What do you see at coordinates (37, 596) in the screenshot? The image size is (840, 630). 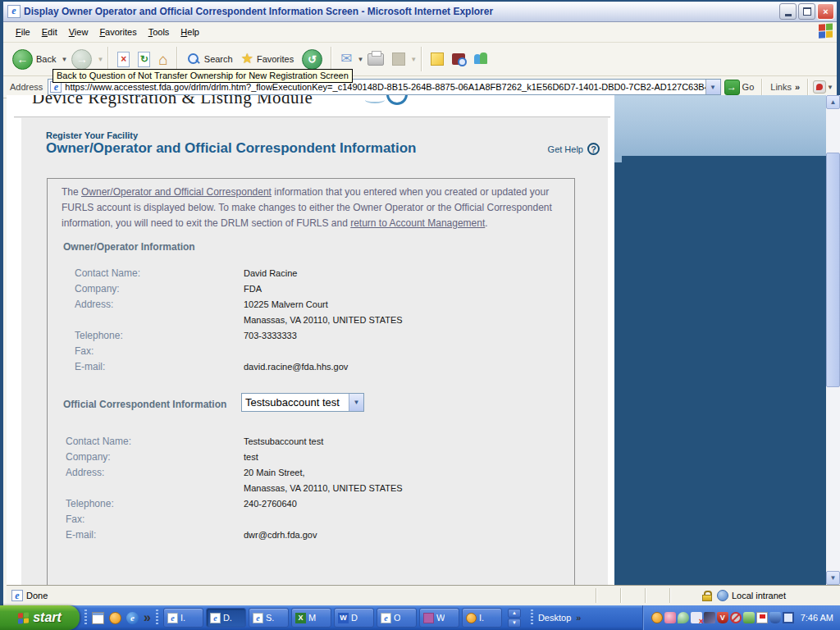 I see `status-text: Done` at bounding box center [37, 596].